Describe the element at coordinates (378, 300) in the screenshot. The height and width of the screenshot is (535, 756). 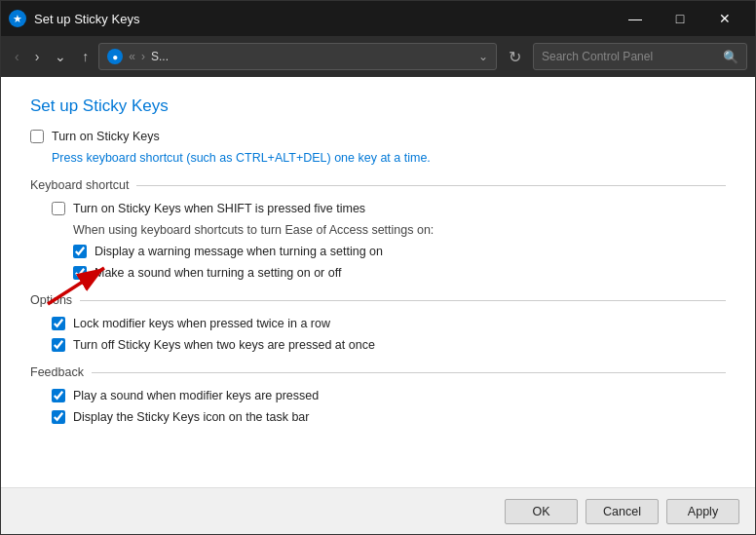
I see `options-section-header: Options` at that location.